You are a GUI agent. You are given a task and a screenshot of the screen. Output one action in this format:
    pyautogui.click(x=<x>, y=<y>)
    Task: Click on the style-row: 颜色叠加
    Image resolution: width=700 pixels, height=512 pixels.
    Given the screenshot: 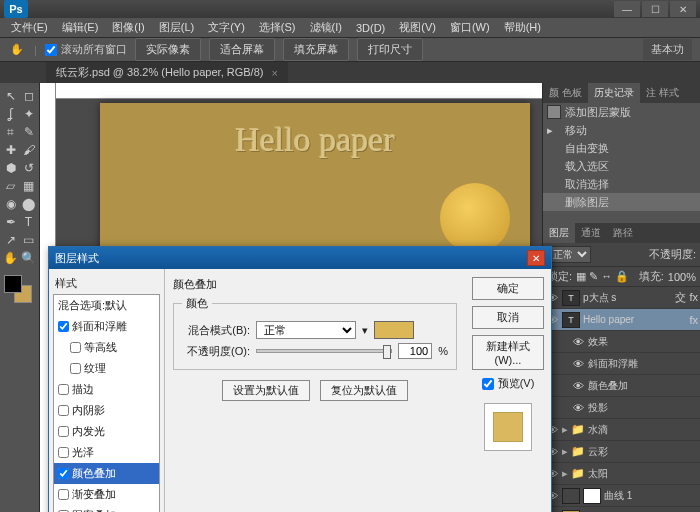 What is the action you would take?
    pyautogui.click(x=106, y=474)
    